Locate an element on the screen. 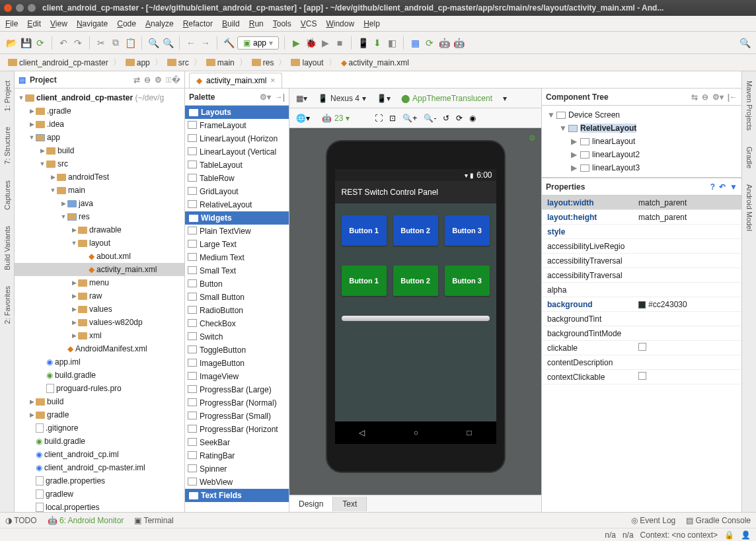  hide-icon: �ั� is located at coordinates (173, 80).